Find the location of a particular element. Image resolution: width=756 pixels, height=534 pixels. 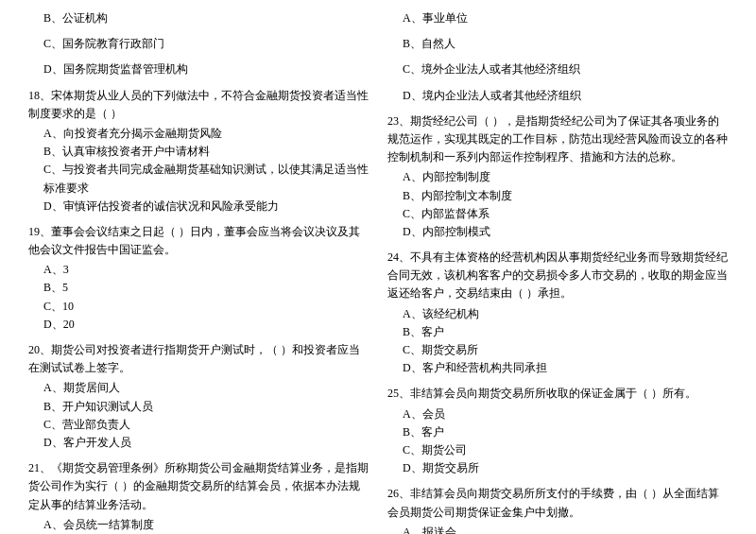

q18-a: A、向投资者充分揭示金融期货风险 is located at coordinates (206, 134).